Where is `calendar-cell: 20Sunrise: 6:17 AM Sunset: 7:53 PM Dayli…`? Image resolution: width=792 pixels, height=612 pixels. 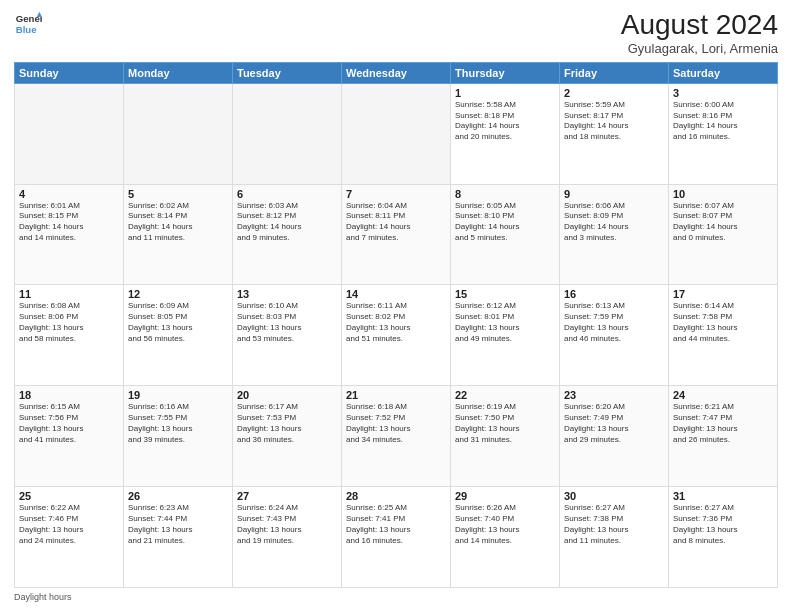 calendar-cell: 20Sunrise: 6:17 AM Sunset: 7:53 PM Dayli… is located at coordinates (288, 436).